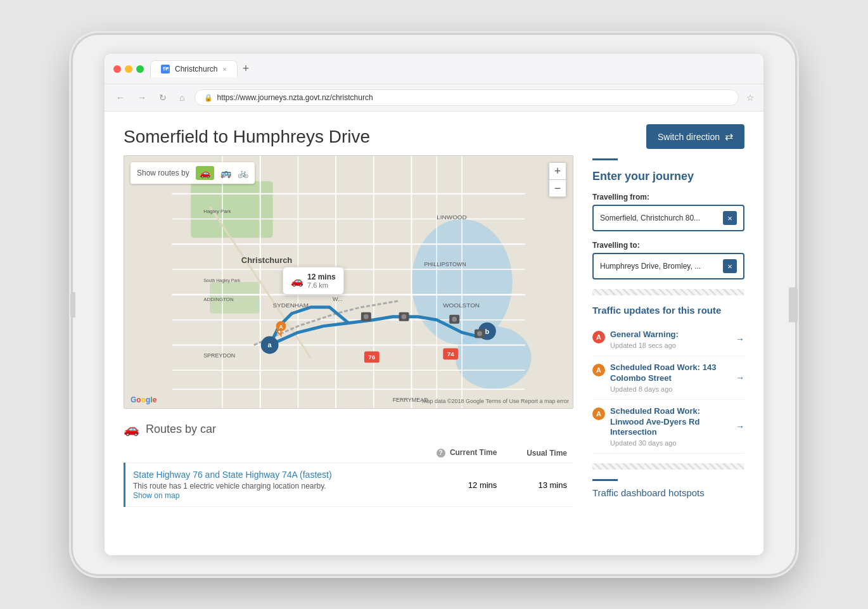 This screenshot has height=609, width=868. I want to click on svg-text: PHILLIPSTOWN, so click(445, 264).